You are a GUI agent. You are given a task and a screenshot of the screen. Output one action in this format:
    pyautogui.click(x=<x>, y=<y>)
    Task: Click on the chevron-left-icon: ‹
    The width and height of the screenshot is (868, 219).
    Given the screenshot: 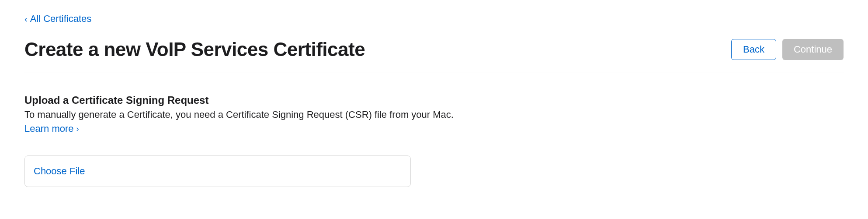 What is the action you would take?
    pyautogui.click(x=26, y=19)
    